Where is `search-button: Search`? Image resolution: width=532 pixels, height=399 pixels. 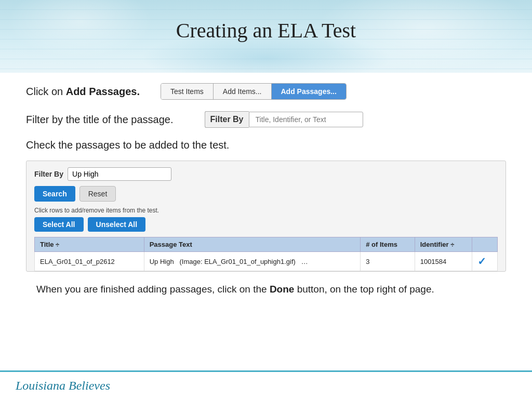 search-button: Search is located at coordinates (55, 194).